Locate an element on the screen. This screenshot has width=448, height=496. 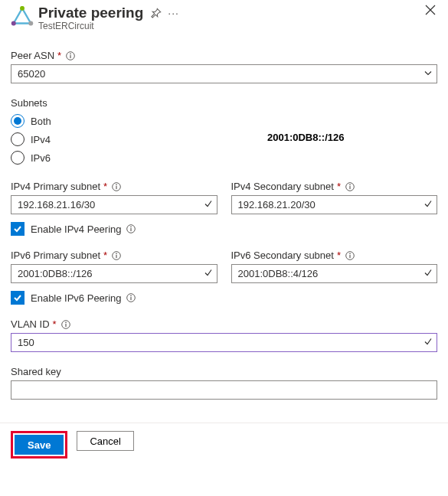
vlan-id-input is located at coordinates (224, 343).